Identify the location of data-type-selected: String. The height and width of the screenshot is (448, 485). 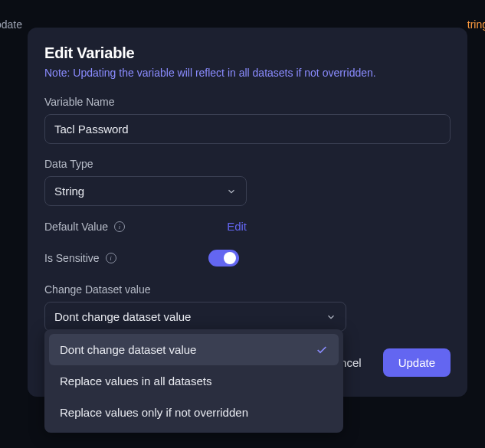
(69, 191).